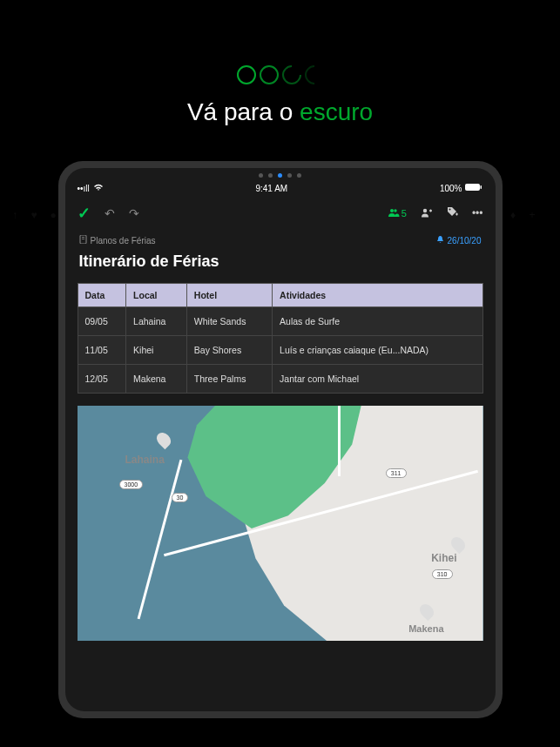 The image size is (560, 747). I want to click on people-icon, so click(394, 213).